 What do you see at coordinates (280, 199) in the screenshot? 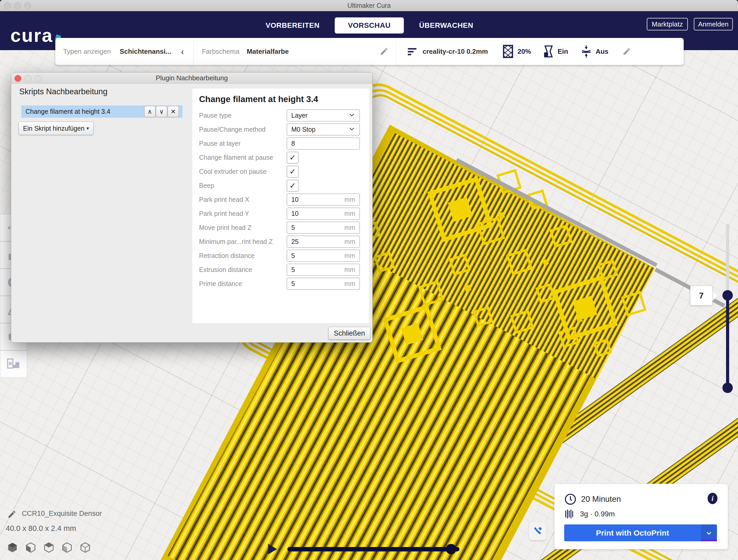
I see `form-row: Park print head X 10mm` at bounding box center [280, 199].